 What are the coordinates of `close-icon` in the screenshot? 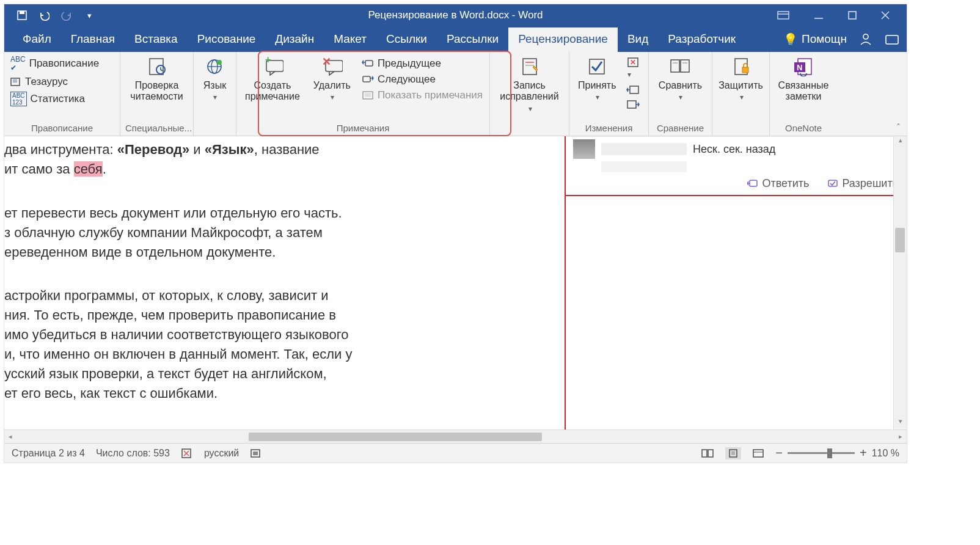 It's located at (885, 15).